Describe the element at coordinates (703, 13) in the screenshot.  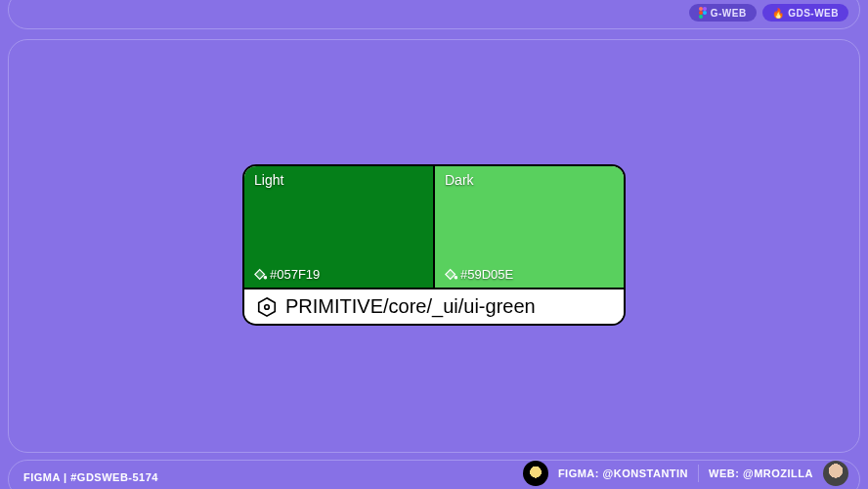
I see `figma-icon` at that location.